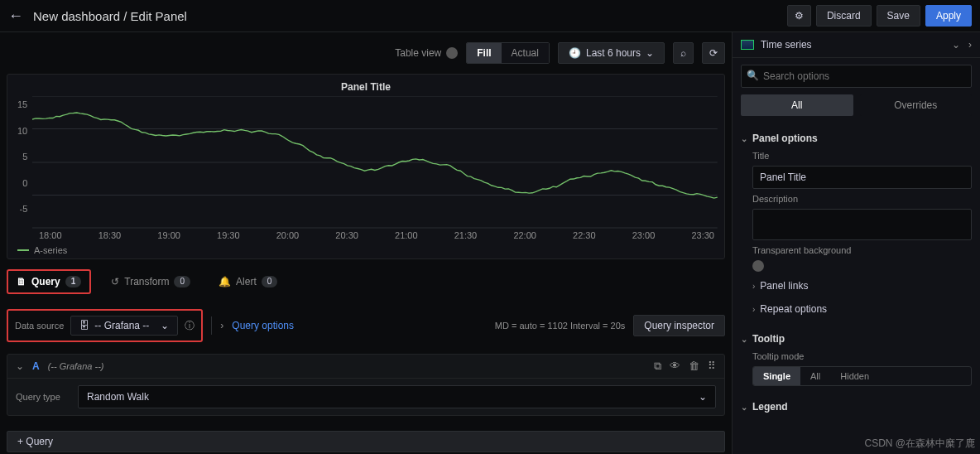 The height and width of the screenshot is (454, 980). I want to click on refresh-button: ⟳, so click(713, 53).